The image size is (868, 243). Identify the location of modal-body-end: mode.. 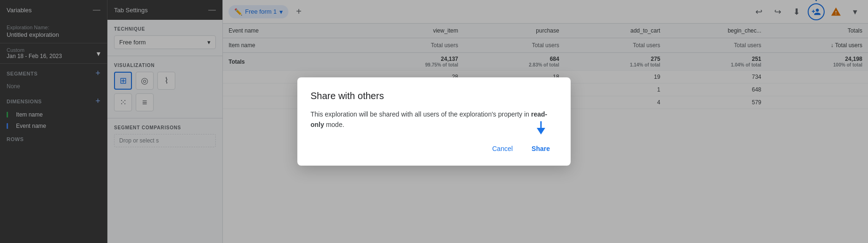
(335, 125).